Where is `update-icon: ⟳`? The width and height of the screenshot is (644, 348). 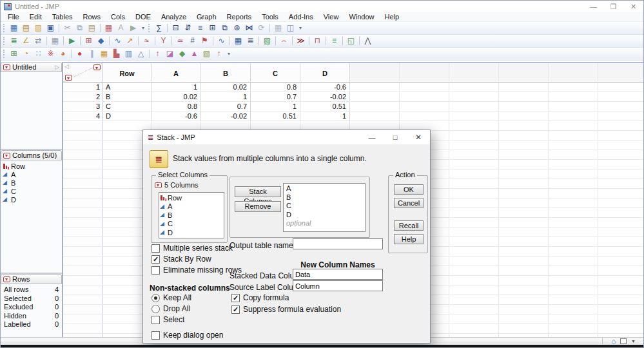 update-icon: ⟳ is located at coordinates (262, 28).